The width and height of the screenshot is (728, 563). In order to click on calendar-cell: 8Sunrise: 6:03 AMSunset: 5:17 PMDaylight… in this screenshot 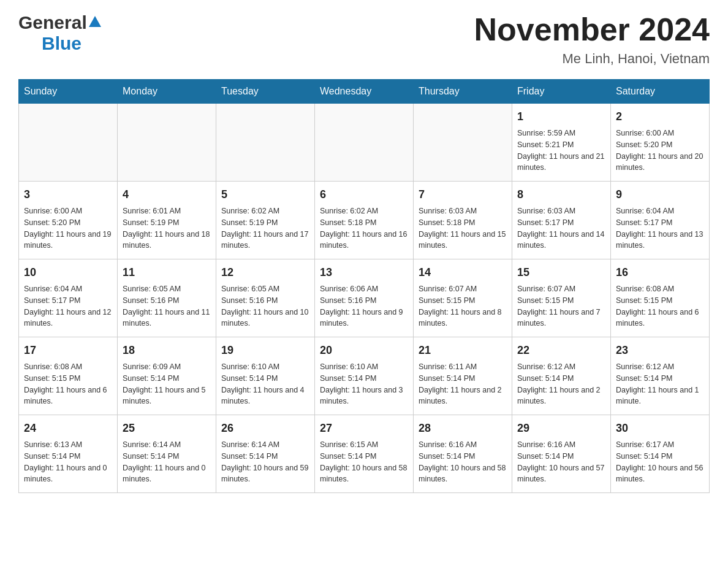, I will do `click(561, 221)`.